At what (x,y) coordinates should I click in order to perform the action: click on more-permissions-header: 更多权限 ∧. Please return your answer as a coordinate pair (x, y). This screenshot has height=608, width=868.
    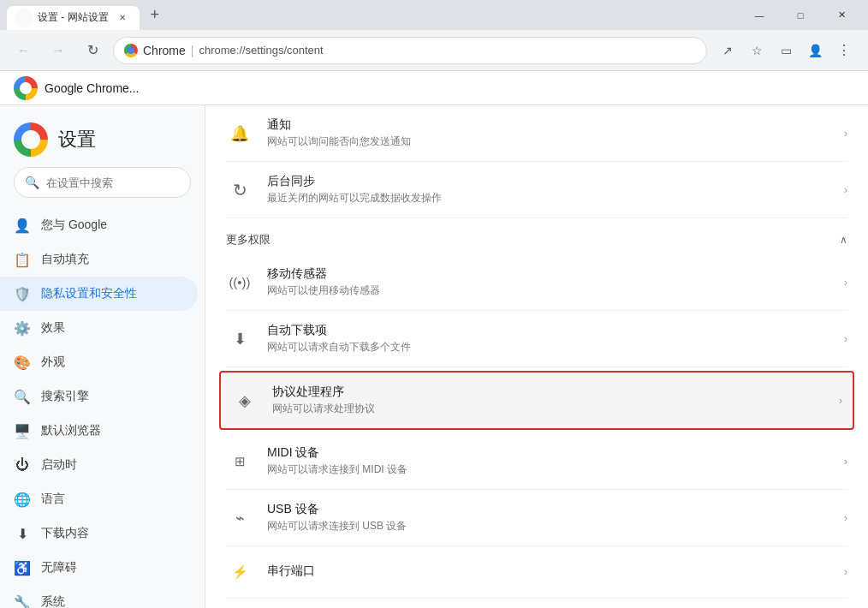
    Looking at the image, I should click on (537, 236).